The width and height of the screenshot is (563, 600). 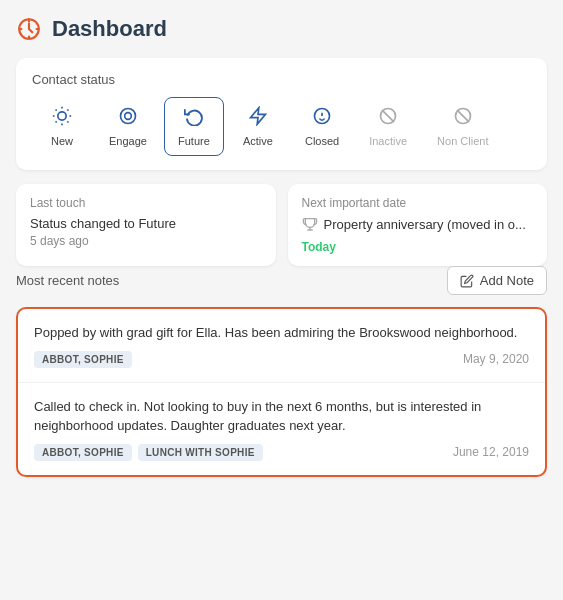 I want to click on last-touch-time: 5 days ago, so click(x=146, y=241).